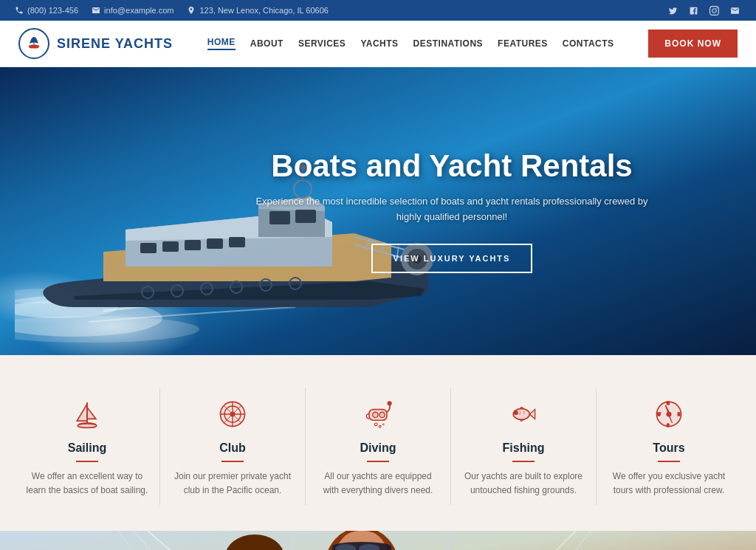 The image size is (756, 550). I want to click on top-bar-contact: (800) 123-456 info@example.com 123, New …, so click(171, 10).